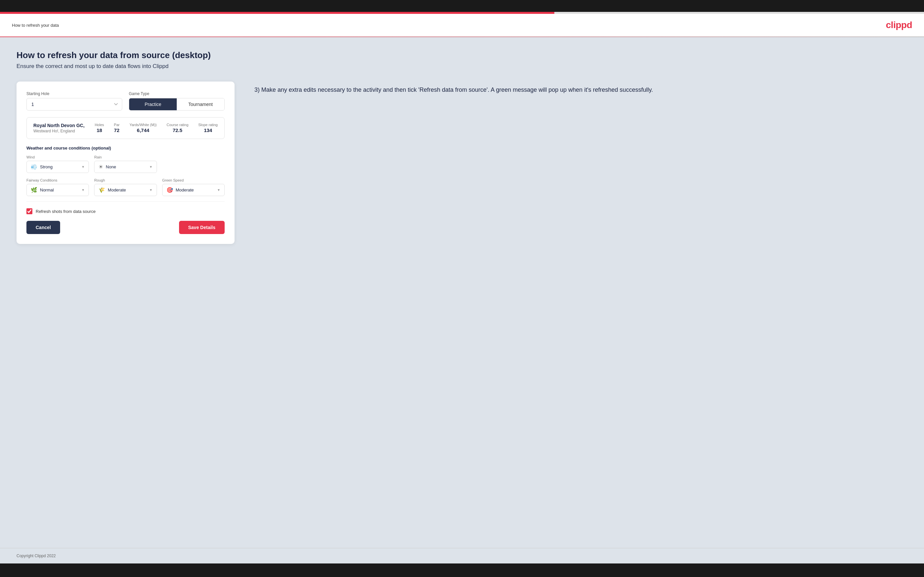 The image size is (924, 577). Describe the element at coordinates (83, 167) in the screenshot. I see `wind-chevron-icon: ▼` at that location.